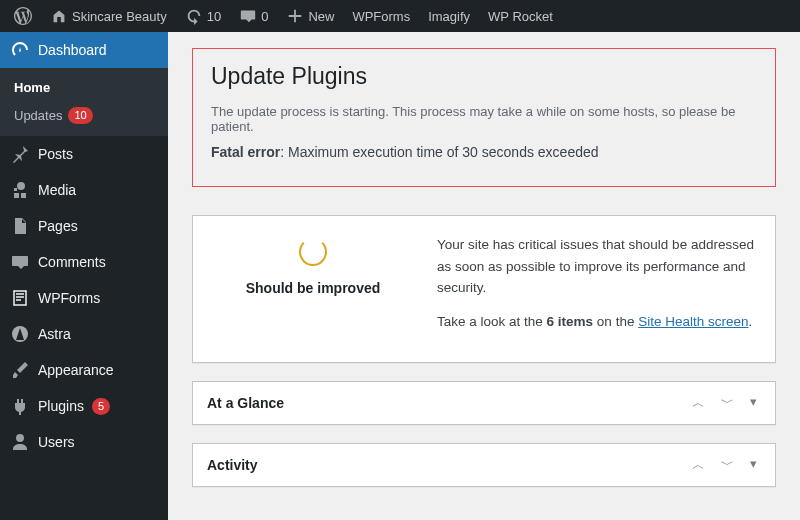 The height and width of the screenshot is (520, 800). What do you see at coordinates (20, 370) in the screenshot?
I see `brush-icon` at bounding box center [20, 370].